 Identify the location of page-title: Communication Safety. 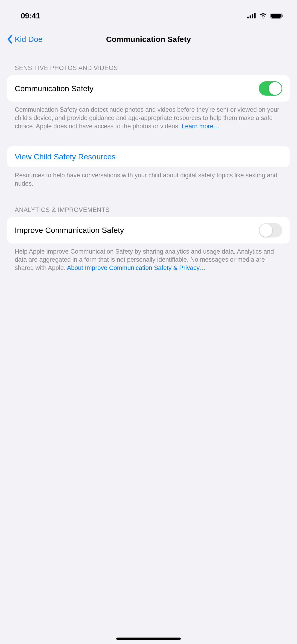
(148, 39).